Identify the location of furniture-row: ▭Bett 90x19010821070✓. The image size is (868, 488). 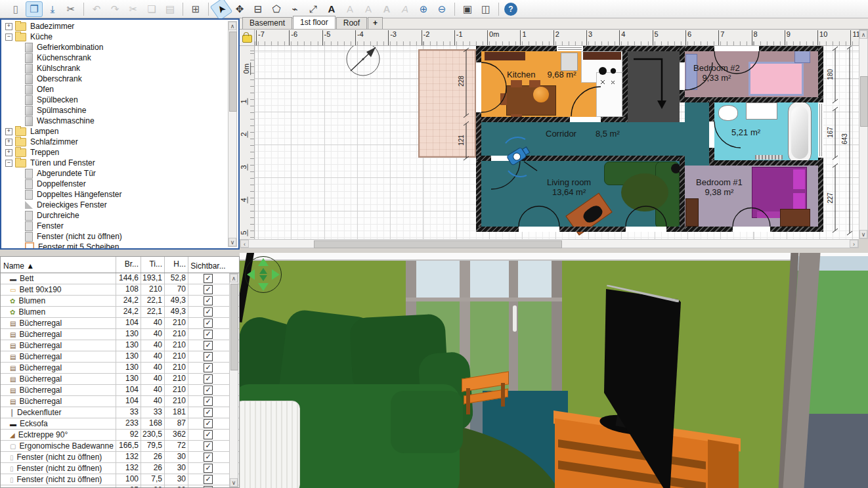
(119, 290).